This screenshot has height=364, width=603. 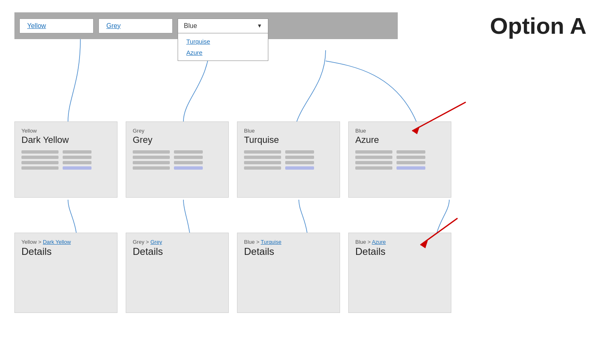 What do you see at coordinates (223, 47) in the screenshot?
I see `nav-dropdown-menu: Turquise Azure` at bounding box center [223, 47].